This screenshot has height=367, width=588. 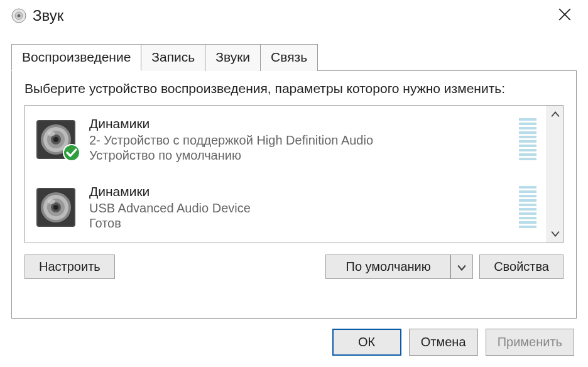 I want to click on button-label: ОК, so click(x=367, y=342).